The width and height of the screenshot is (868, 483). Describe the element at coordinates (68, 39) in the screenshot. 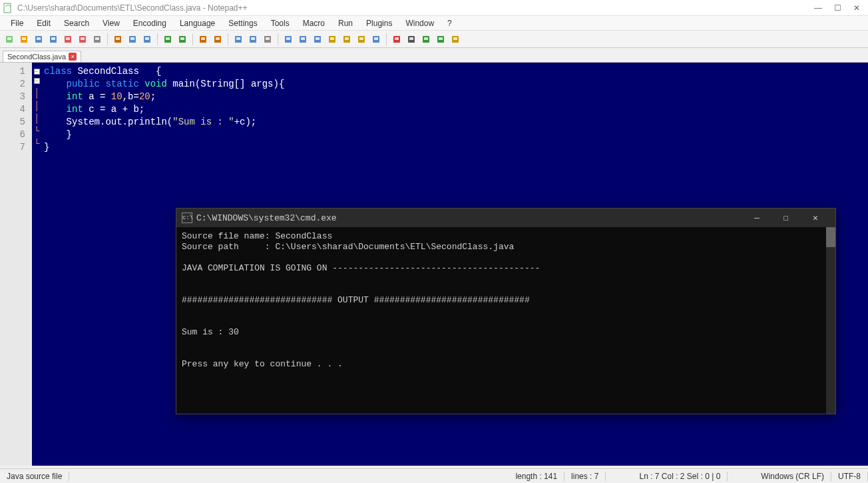

I see `close-icon` at that location.